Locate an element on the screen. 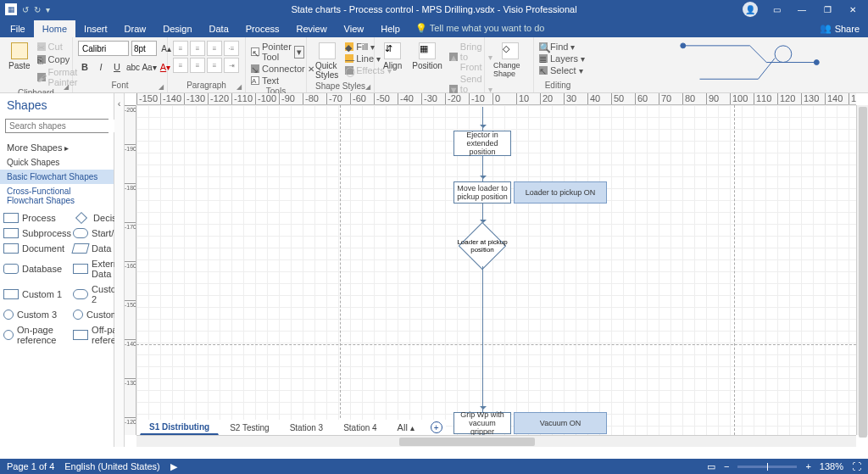 This screenshot has height=474, width=868. align-bottom-right-button: ≡ is located at coordinates (214, 65).